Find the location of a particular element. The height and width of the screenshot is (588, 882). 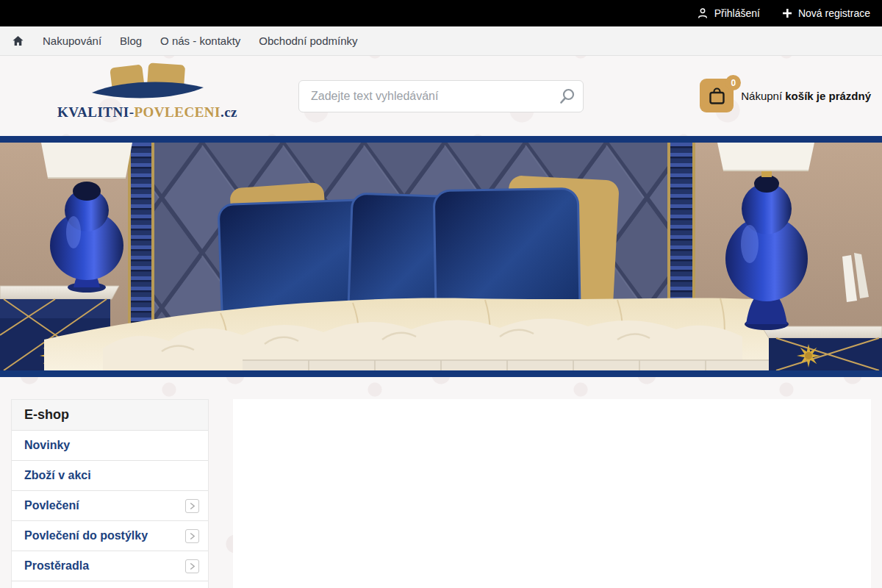

search-button is located at coordinates (567, 96).